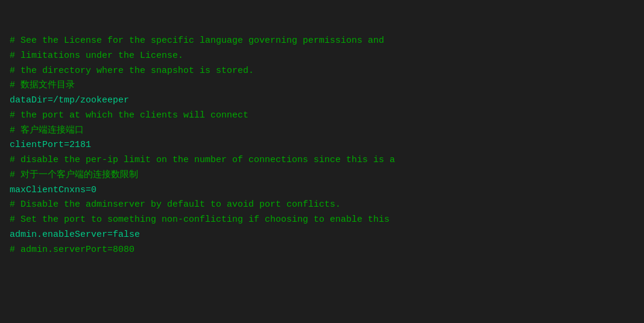 The height and width of the screenshot is (323, 644). What do you see at coordinates (322, 205) in the screenshot?
I see `code-comment: # Disable the adminserver by default to …` at bounding box center [322, 205].